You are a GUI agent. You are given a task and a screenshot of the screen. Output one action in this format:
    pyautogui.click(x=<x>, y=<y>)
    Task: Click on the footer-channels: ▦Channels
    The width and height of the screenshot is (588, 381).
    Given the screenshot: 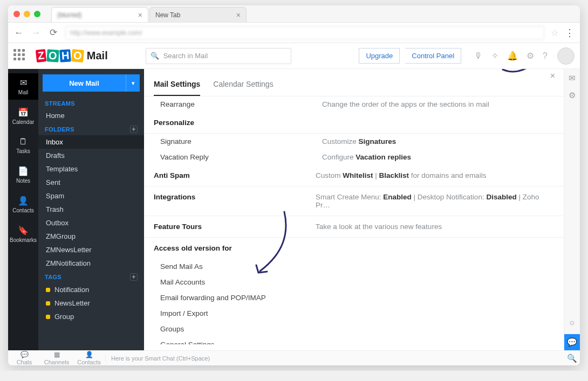 What is the action you would take?
    pyautogui.click(x=57, y=358)
    